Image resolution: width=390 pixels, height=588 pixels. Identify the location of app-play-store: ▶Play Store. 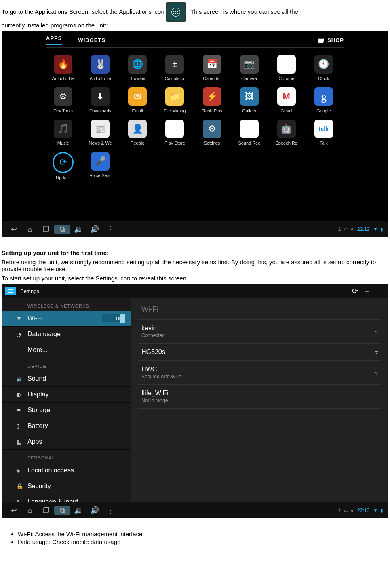
(175, 133).